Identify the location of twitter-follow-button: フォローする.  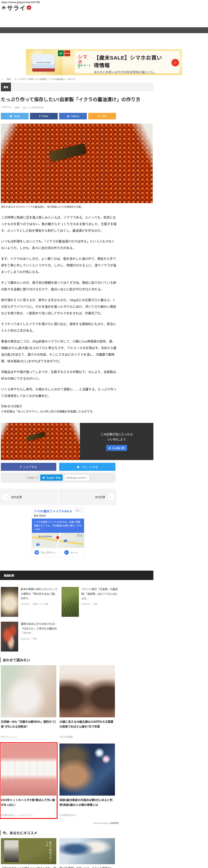
(51, 478).